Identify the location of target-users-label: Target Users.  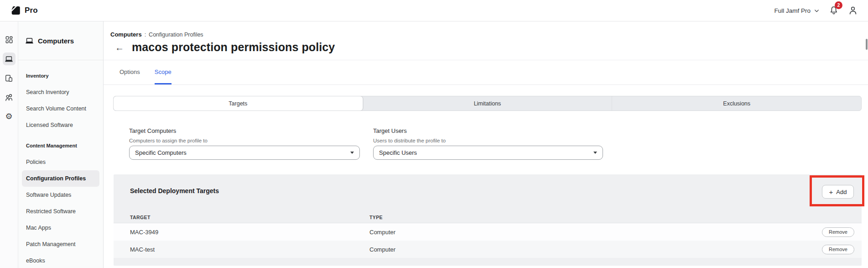
(488, 131).